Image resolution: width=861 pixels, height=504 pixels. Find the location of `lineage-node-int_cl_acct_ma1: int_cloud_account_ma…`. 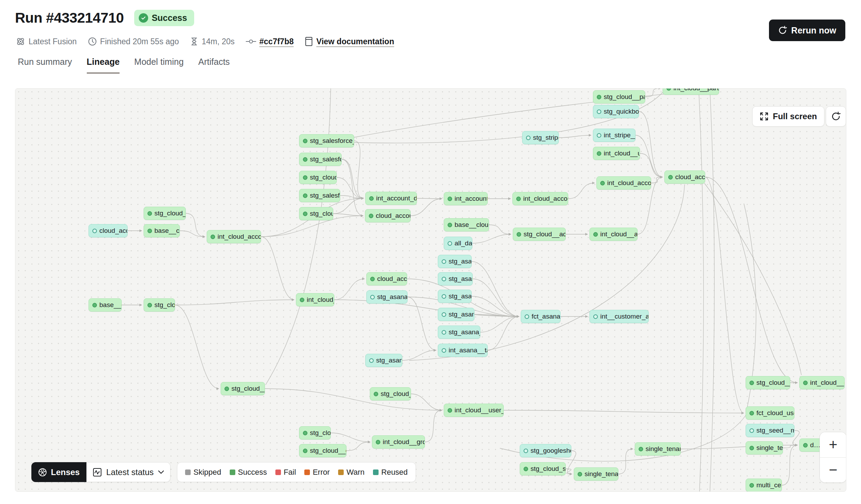

lineage-node-int_cl_acct_ma1: int_cloud_account_ma… is located at coordinates (540, 199).